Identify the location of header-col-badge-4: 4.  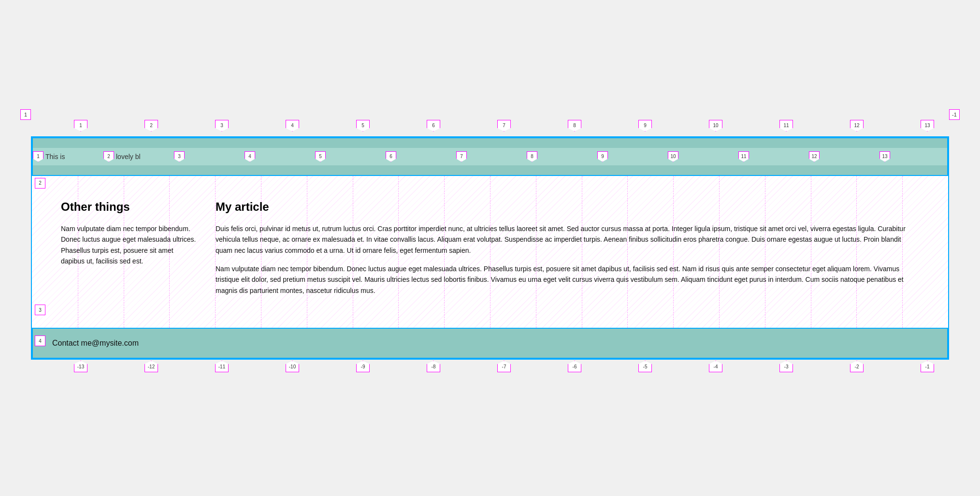
(250, 157).